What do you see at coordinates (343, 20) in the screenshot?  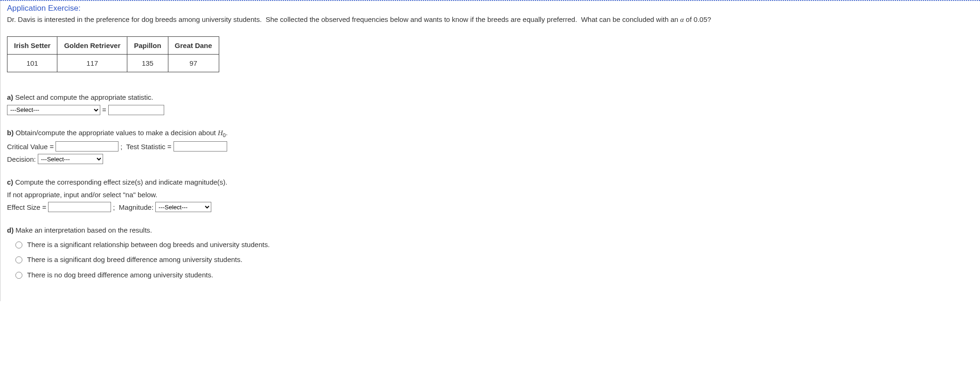 I see `intro-text-1: Dr. Davis is interested in the preferenc…` at bounding box center [343, 20].